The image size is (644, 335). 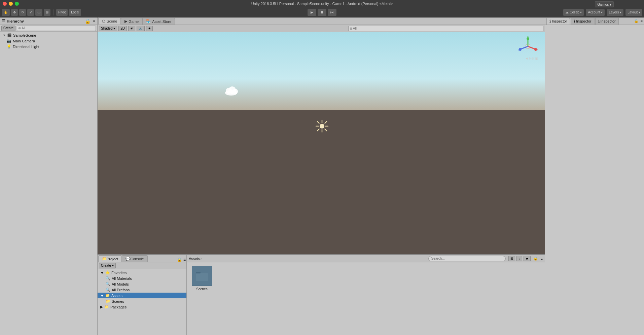 What do you see at coordinates (126, 22) in the screenshot?
I see `game-tab-icon: ▶` at bounding box center [126, 22].